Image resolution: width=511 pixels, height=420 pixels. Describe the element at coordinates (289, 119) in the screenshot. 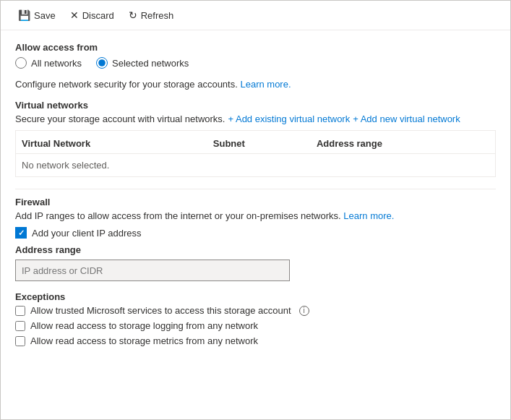

I see `add-existing-link: + Add existing virtual network` at that location.